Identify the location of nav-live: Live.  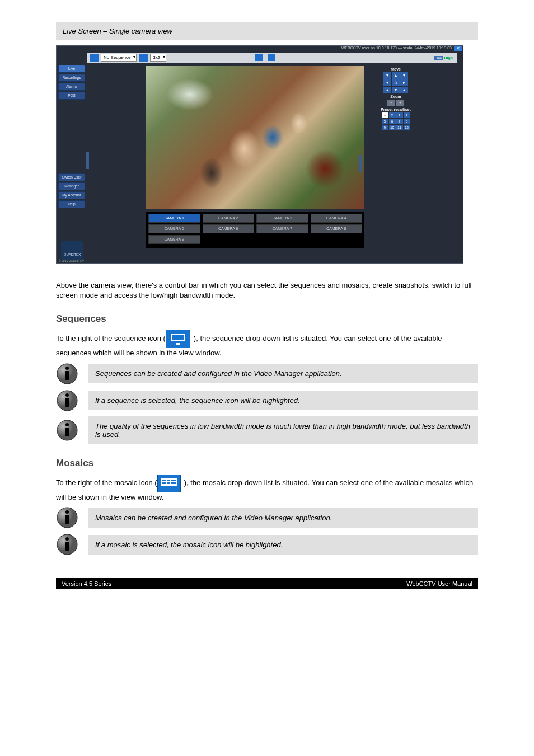
(72, 69).